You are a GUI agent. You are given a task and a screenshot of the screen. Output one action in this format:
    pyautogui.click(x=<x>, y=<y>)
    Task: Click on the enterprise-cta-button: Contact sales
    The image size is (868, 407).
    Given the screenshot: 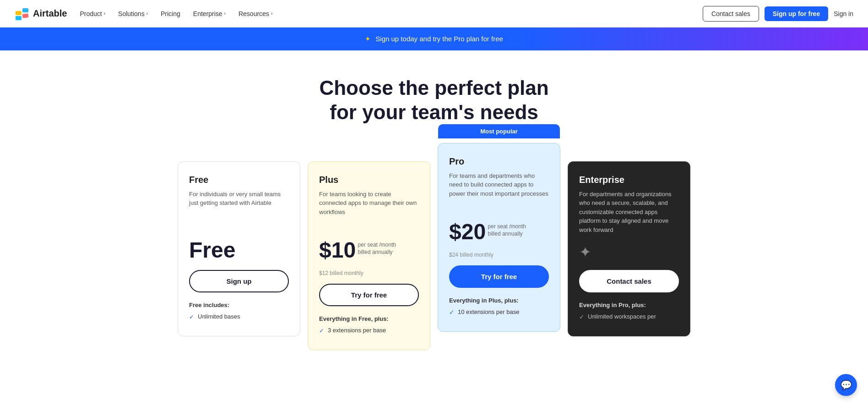 What is the action you would take?
    pyautogui.click(x=629, y=281)
    